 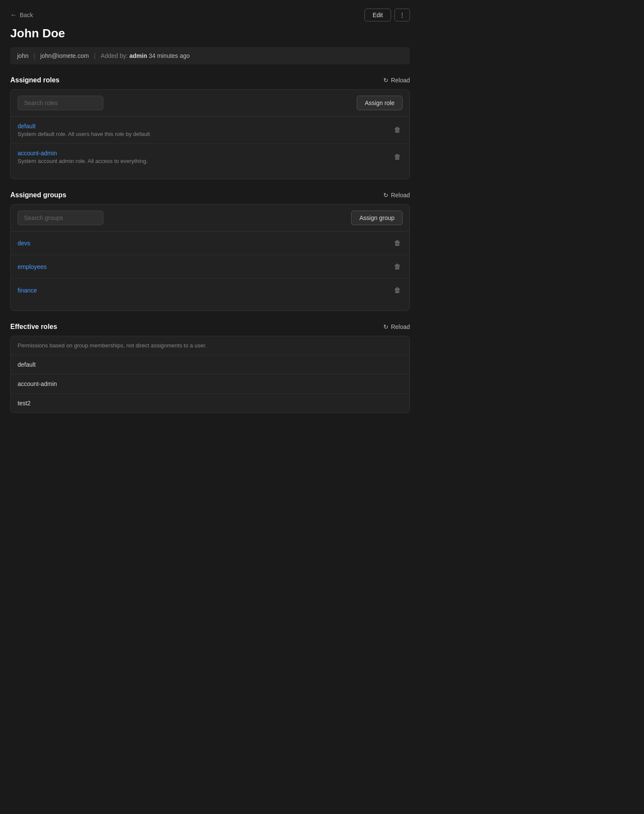 I want to click on roles-list: default System default role. All users h…, so click(x=210, y=143).